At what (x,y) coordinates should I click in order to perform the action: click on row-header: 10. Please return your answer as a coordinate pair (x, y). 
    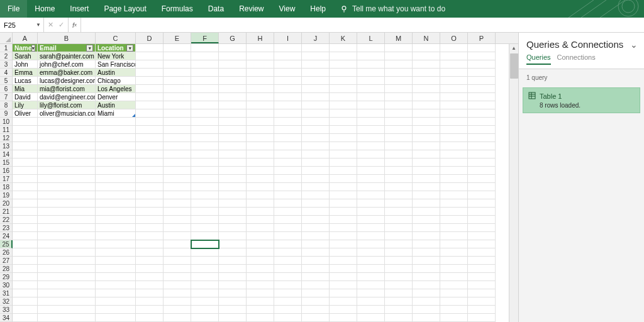
    Looking at the image, I should click on (6, 122).